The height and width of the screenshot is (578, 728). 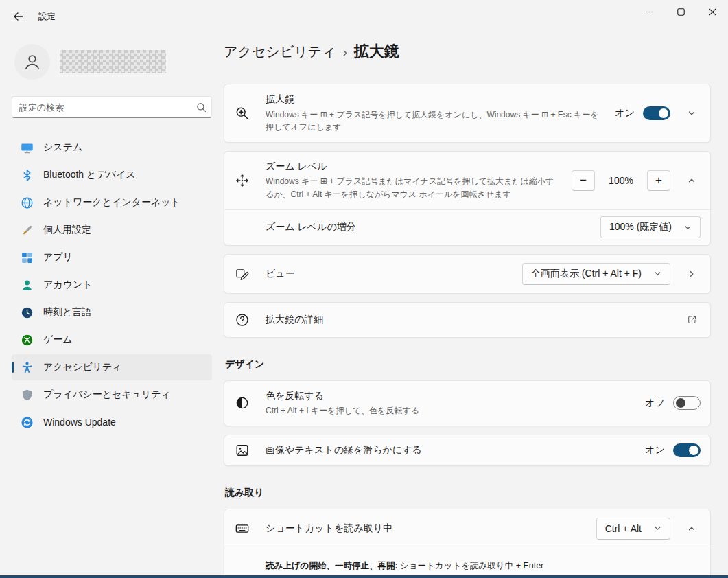 What do you see at coordinates (583, 181) in the screenshot?
I see `zoom-decrease-button: −` at bounding box center [583, 181].